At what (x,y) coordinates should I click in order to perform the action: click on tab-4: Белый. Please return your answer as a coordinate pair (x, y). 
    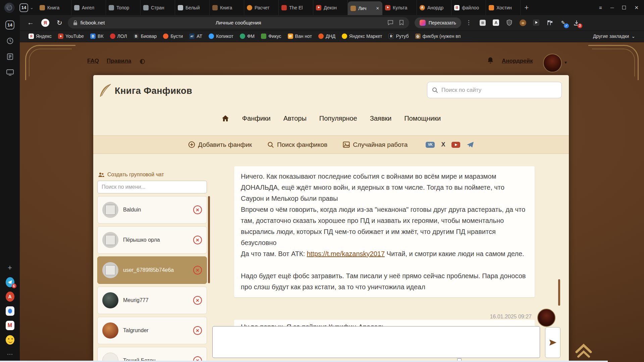
    Looking at the image, I should click on (193, 7).